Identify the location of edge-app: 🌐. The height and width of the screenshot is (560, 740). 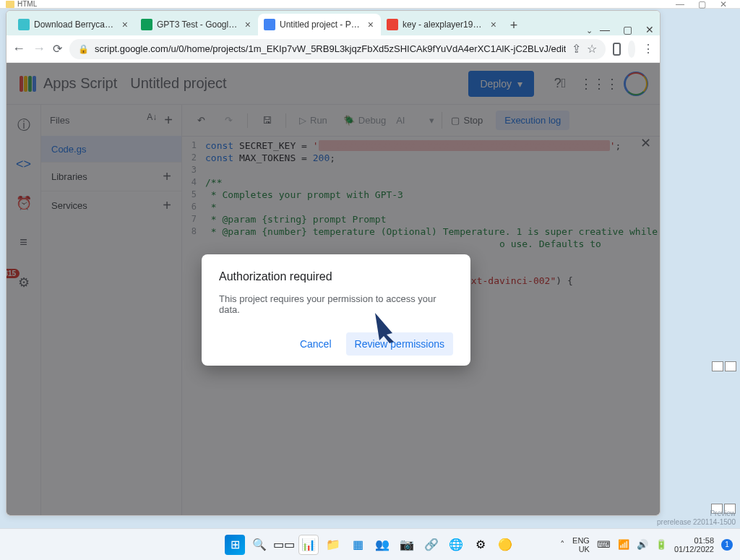
(456, 545).